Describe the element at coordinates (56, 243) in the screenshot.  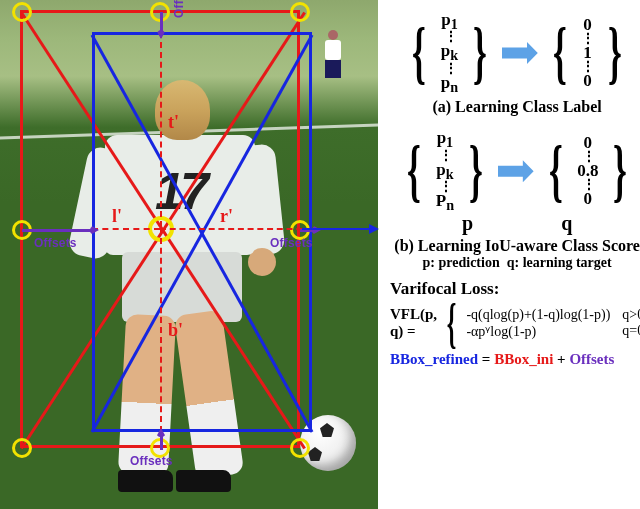
I see `offset-label-left: Offsets` at that location.